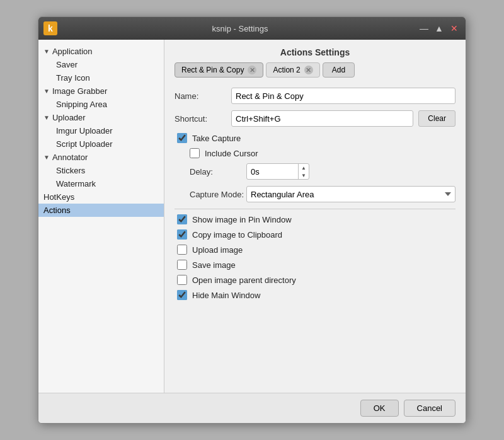 This screenshot has height=440, width=504. I want to click on maximize-button: ▲, so click(439, 28).